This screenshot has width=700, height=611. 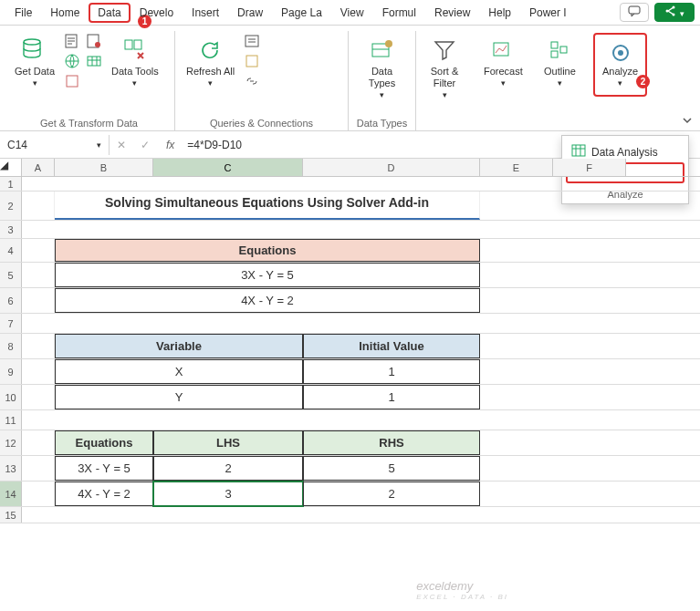 What do you see at coordinates (590, 168) in the screenshot?
I see `col-F: F` at bounding box center [590, 168].